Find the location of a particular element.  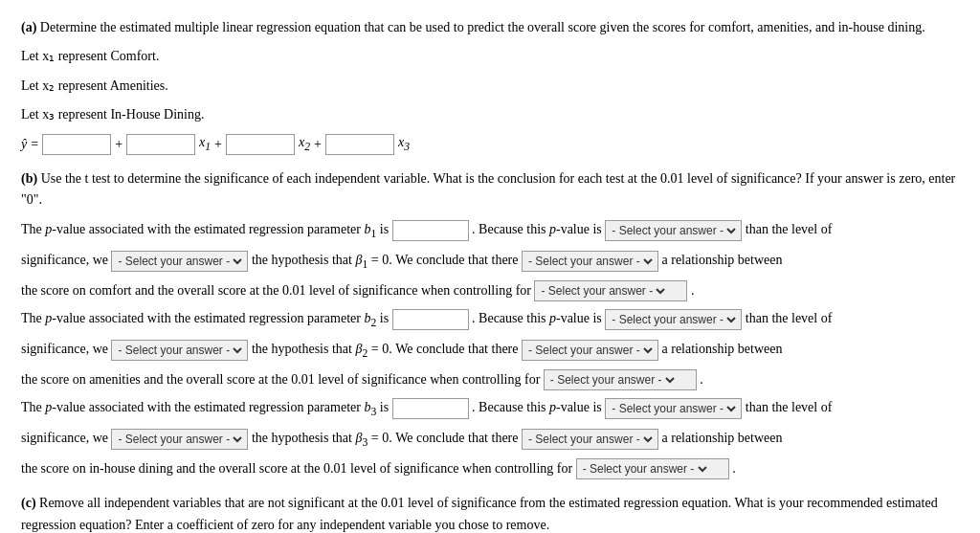

b2-compare-select: - Select your answer - less greater is located at coordinates (674, 320).